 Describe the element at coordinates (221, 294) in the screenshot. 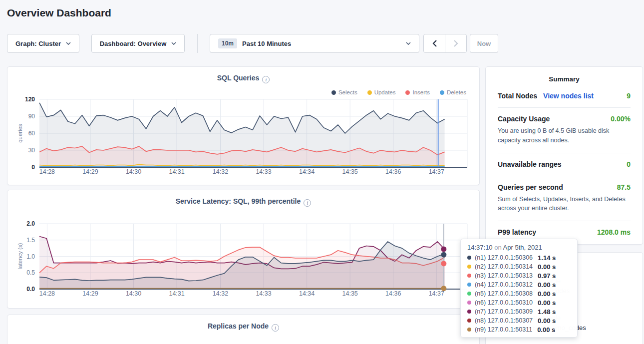

I see `svg-text: 14:32` at that location.